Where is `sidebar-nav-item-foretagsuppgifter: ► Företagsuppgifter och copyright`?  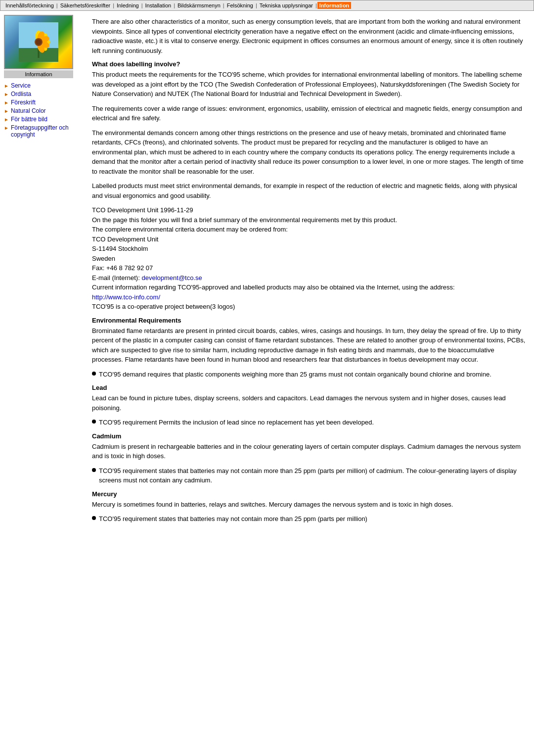 sidebar-nav-item-foretagsuppgifter: ► Företagsuppgifter och copyright is located at coordinates (44, 131).